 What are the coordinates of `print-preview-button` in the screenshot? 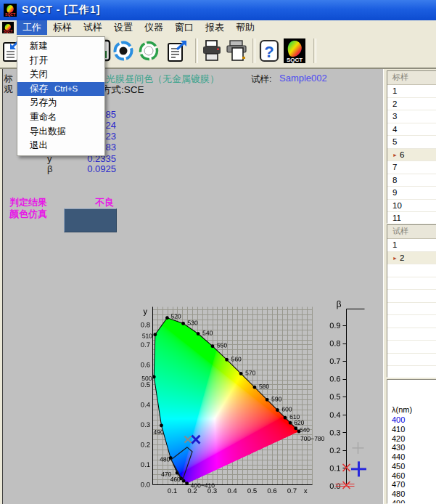 It's located at (236, 51).